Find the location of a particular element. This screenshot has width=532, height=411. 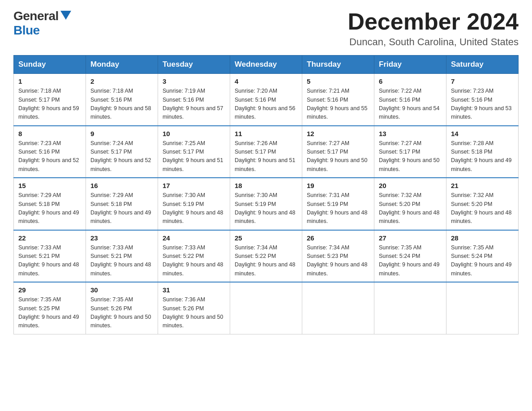

day-number: 21 is located at coordinates (482, 185).